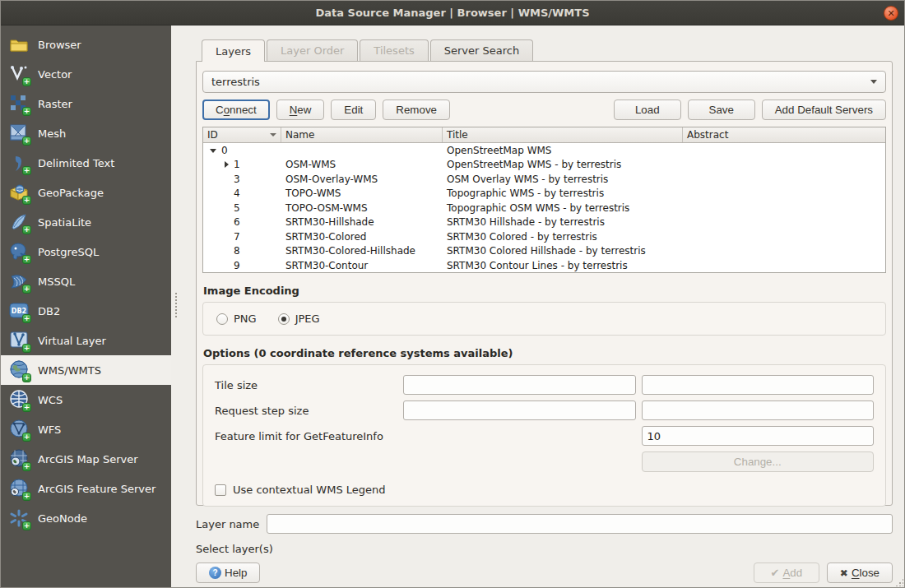  Describe the element at coordinates (86, 133) in the screenshot. I see `sidebar-item-mesh: + Mesh` at that location.